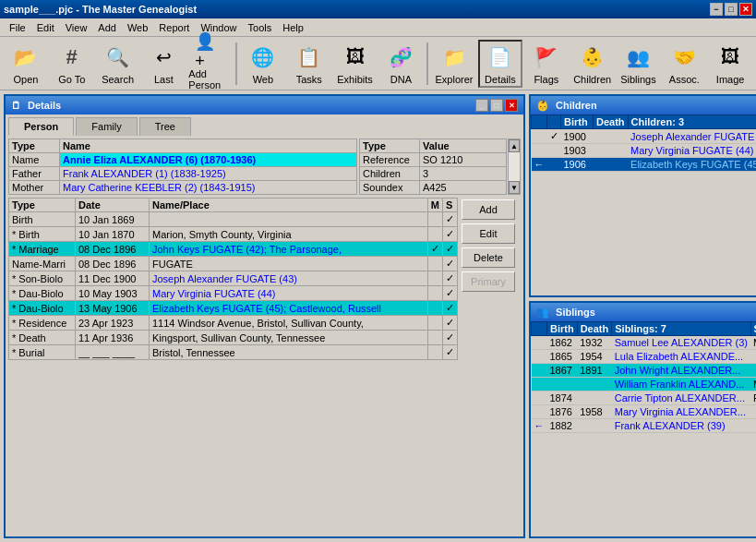  I want to click on sib-name: Mary Virginia ALEXANDER..., so click(681, 412).